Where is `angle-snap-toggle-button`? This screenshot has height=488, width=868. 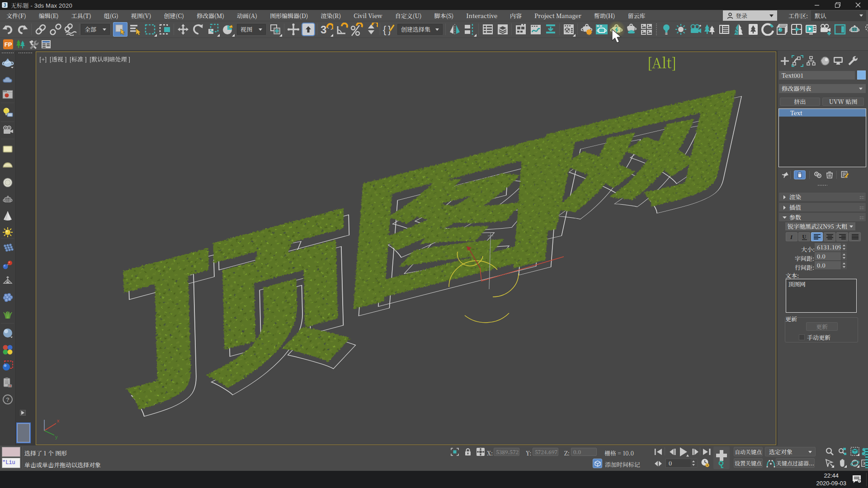 angle-snap-toggle-button is located at coordinates (341, 29).